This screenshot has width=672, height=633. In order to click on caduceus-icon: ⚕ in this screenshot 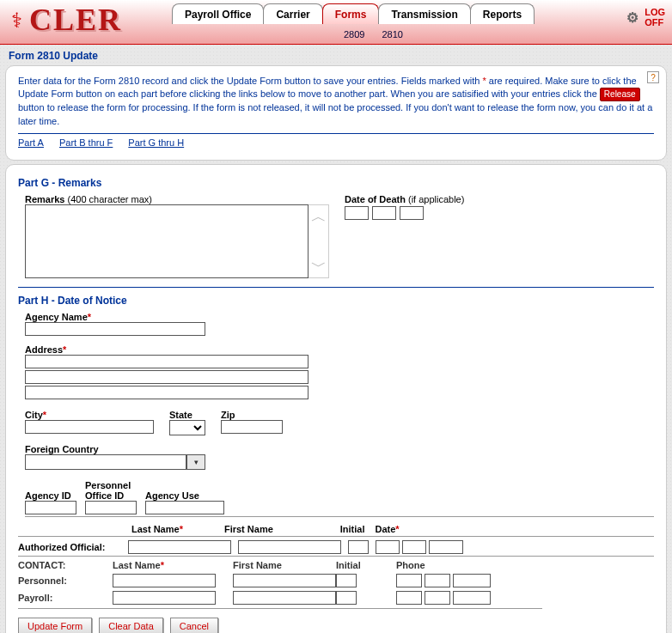, I will do `click(16, 21)`.